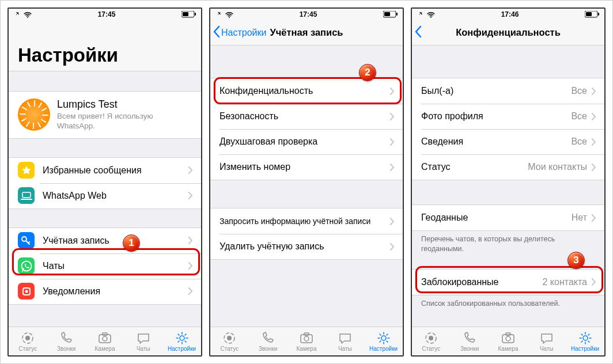  I want to click on row-blocked: Заблокированные 2 контакта, so click(508, 282).